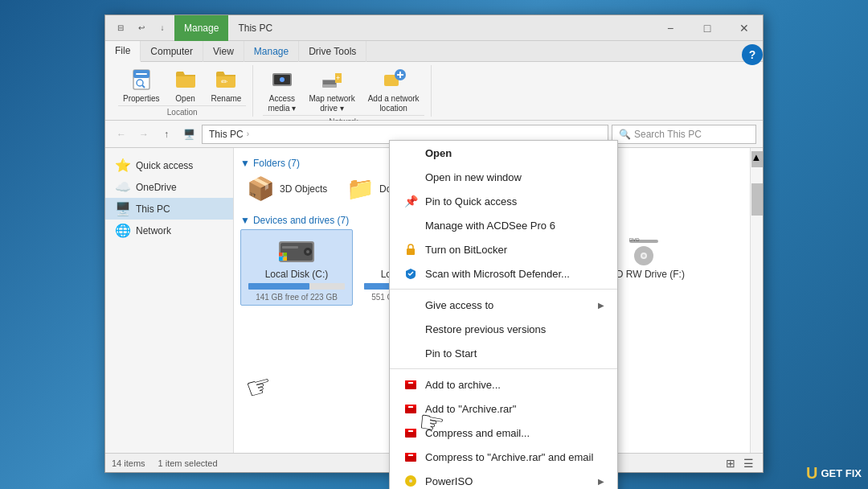 This screenshot has width=868, height=489. I want to click on ribbon-item-access-media: Accessmedia ▾, so click(281, 90).